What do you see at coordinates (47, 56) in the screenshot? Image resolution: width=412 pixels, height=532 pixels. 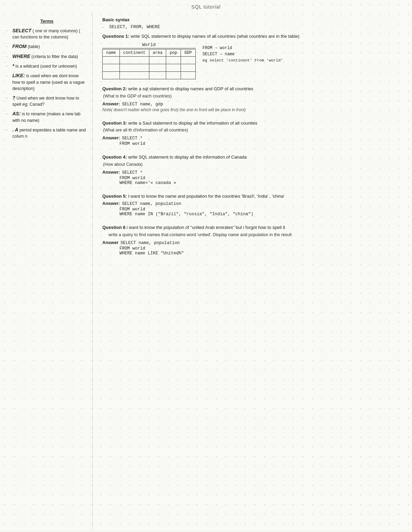 I see `list-item: · WHERE (criteria to filter the data)` at bounding box center [47, 56].